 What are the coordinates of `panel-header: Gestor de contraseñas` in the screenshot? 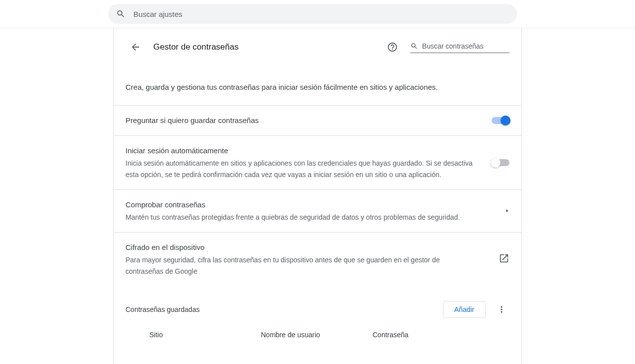 It's located at (318, 45).